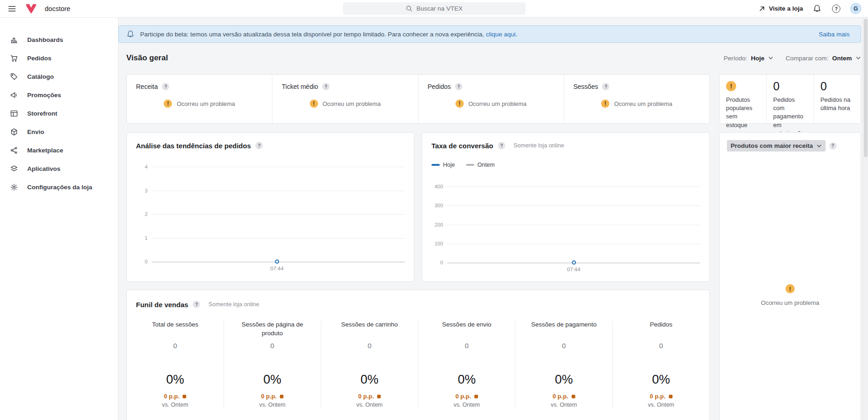 This screenshot has height=420, width=868. I want to click on avatar: G, so click(856, 8).